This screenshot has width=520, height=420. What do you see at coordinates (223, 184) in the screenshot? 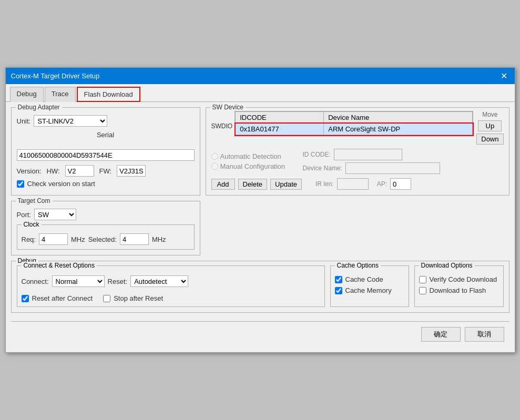
I see `add-button: Add` at bounding box center [223, 184].